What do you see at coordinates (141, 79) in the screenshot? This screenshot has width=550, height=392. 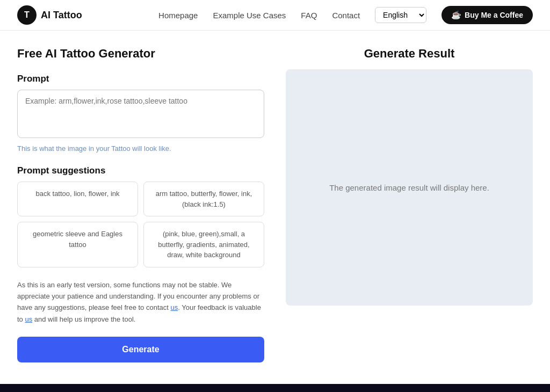 I see `prompt-label: Prompt` at bounding box center [141, 79].